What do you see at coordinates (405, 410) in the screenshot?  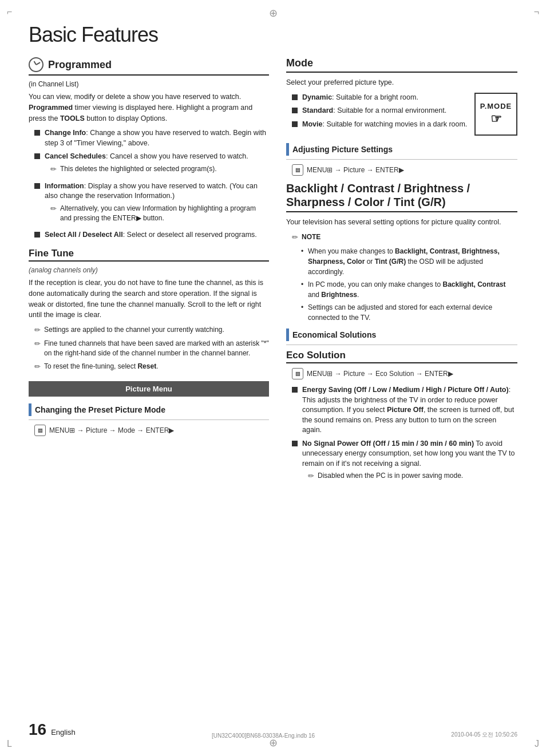 I see `eco-energy-saving: Energy Saving (Off / Low / Medium / High…` at bounding box center [405, 410].